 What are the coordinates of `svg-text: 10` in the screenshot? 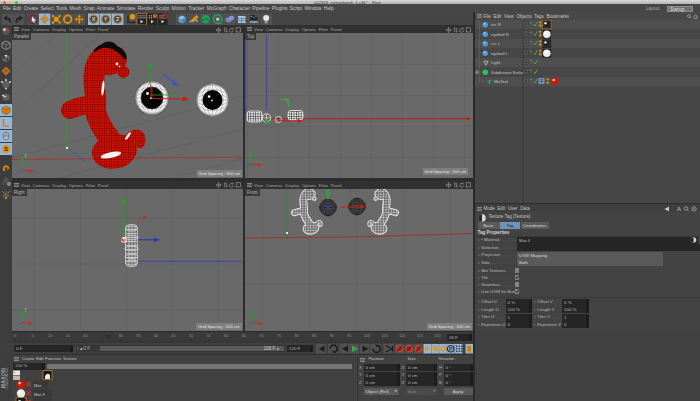 It's located at (50, 336).